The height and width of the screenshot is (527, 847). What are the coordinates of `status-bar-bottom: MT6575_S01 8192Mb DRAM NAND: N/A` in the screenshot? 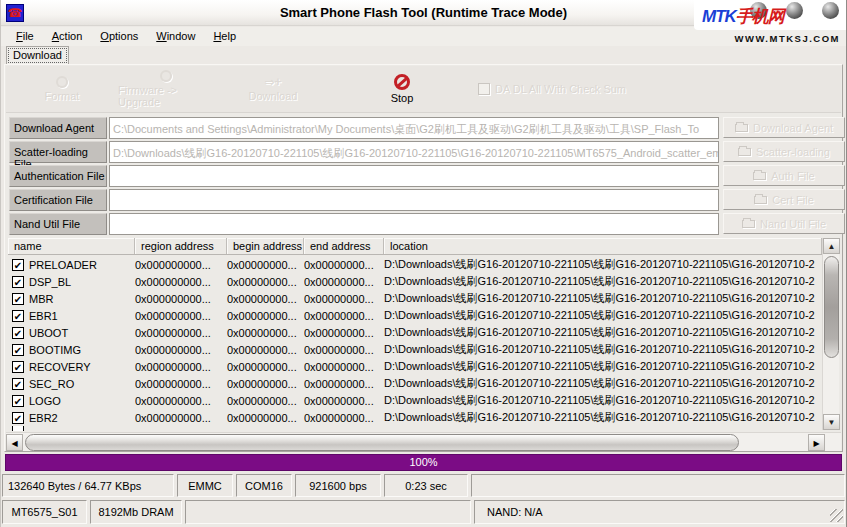 It's located at (424, 512).